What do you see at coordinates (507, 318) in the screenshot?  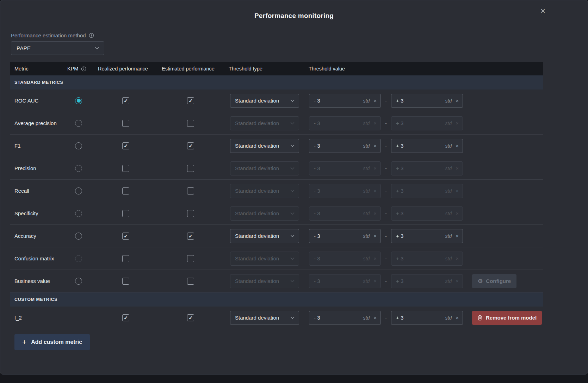 I see `remove-from-model-button: Remove from model` at bounding box center [507, 318].